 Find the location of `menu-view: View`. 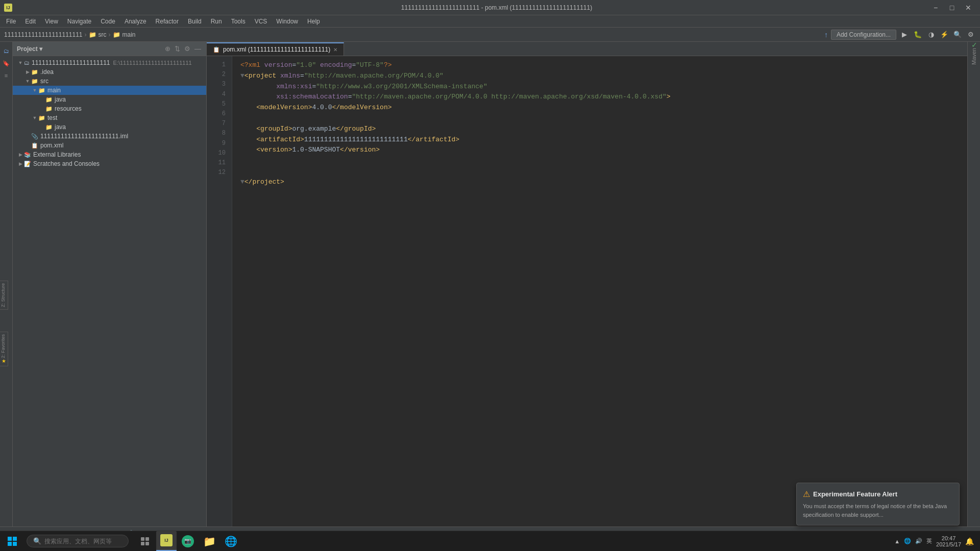

menu-view: View is located at coordinates (52, 21).